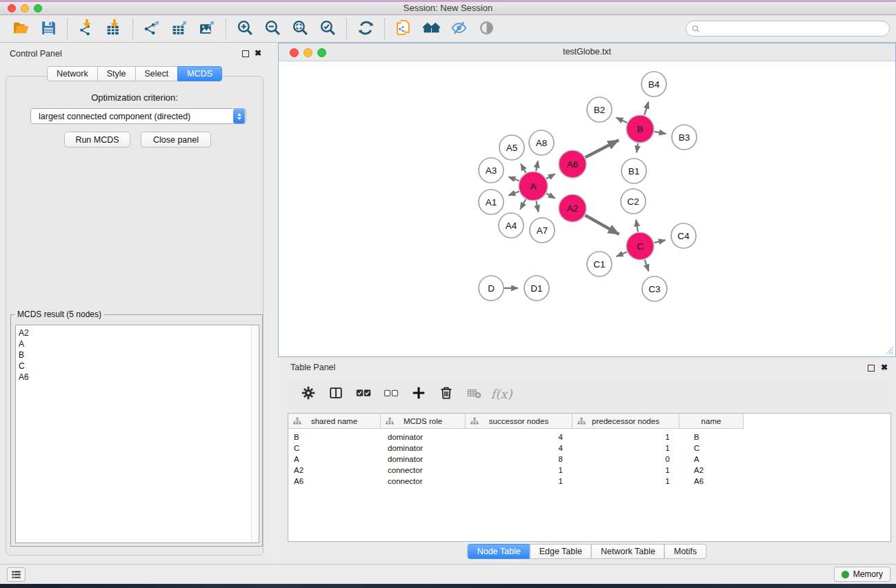 This screenshot has width=896, height=588. I want to click on graph-edge-A-A3, so click(513, 179).